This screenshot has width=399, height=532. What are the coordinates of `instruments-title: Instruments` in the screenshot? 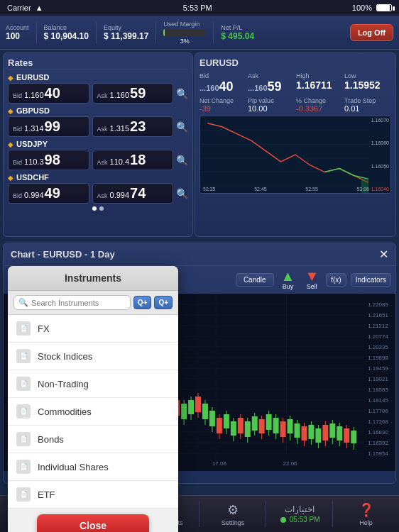 It's located at (93, 278).